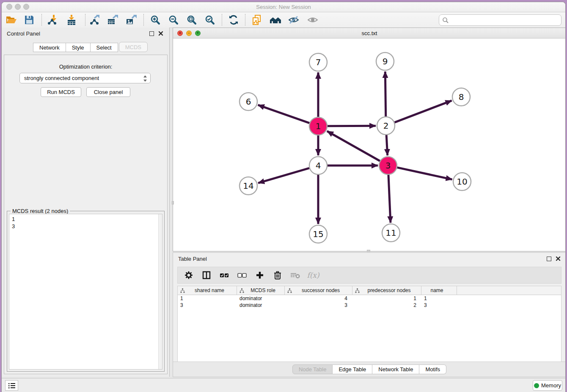  Describe the element at coordinates (72, 20) in the screenshot. I see `import-table-icon` at that location.